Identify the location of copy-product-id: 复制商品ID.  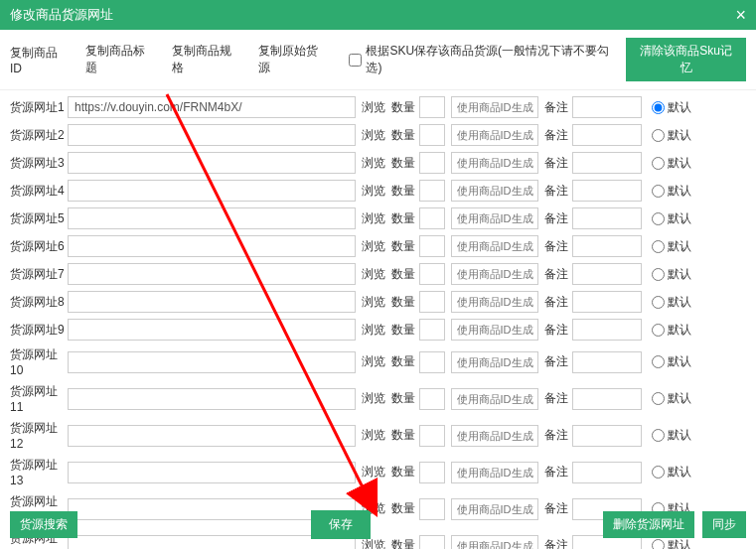
(39, 60).